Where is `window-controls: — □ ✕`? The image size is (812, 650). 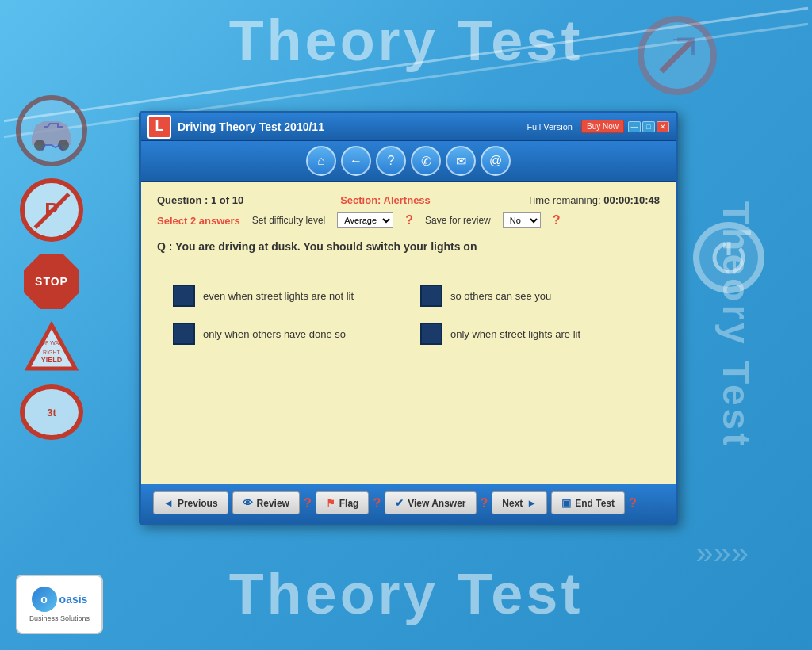 window-controls: — □ ✕ is located at coordinates (649, 127).